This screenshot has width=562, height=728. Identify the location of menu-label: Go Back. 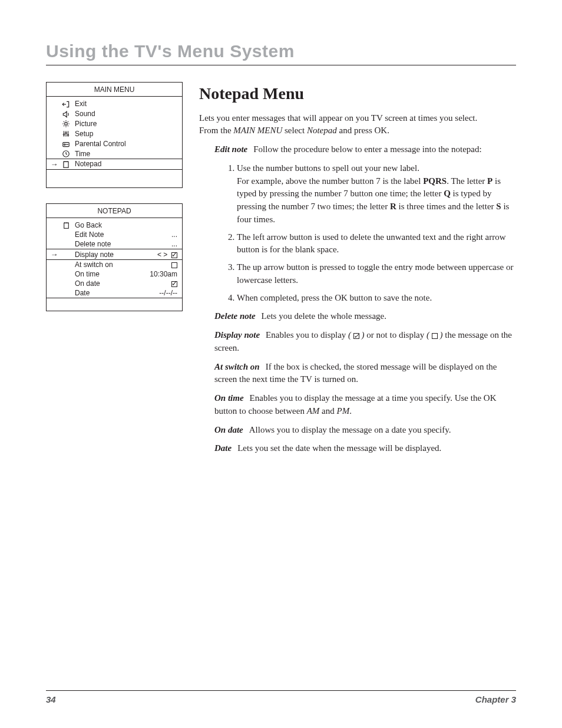
(107, 225).